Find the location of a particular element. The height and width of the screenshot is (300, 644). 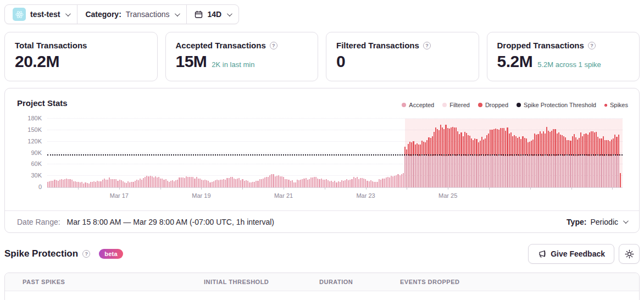

card-sub-value: 2K in last min is located at coordinates (233, 65).